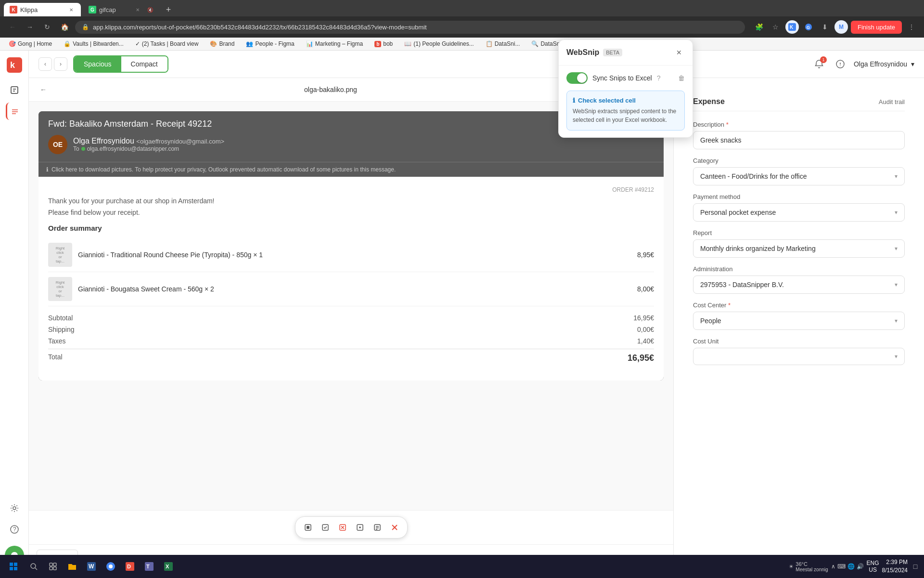 This screenshot has height=578, width=924. What do you see at coordinates (876, 27) in the screenshot?
I see `finish-update-button: Finish update` at bounding box center [876, 27].